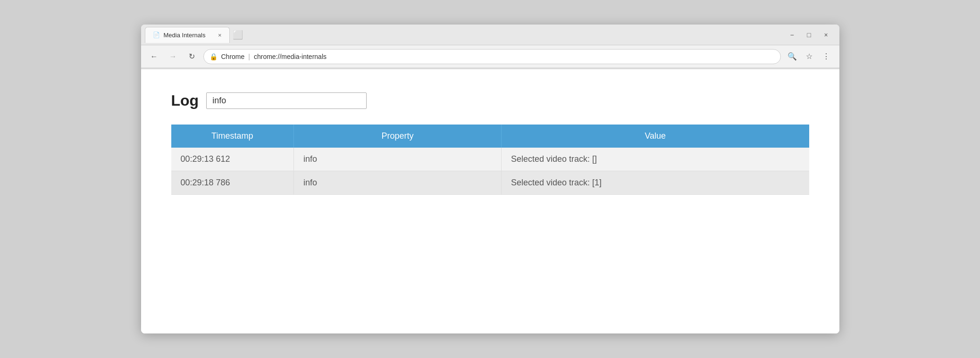 The width and height of the screenshot is (980, 358). What do you see at coordinates (655, 183) in the screenshot?
I see `value-cell: Selected video track: [1]` at bounding box center [655, 183].